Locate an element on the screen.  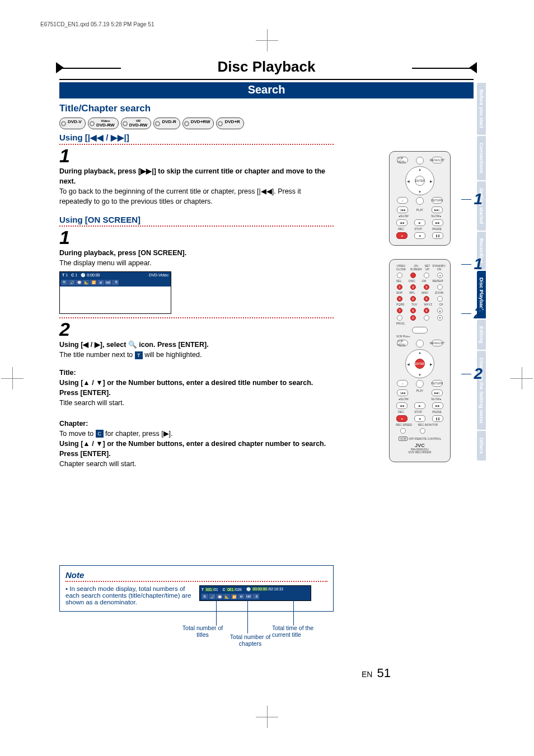
menu-list-button: MENU/LIST is located at coordinates (437, 160).